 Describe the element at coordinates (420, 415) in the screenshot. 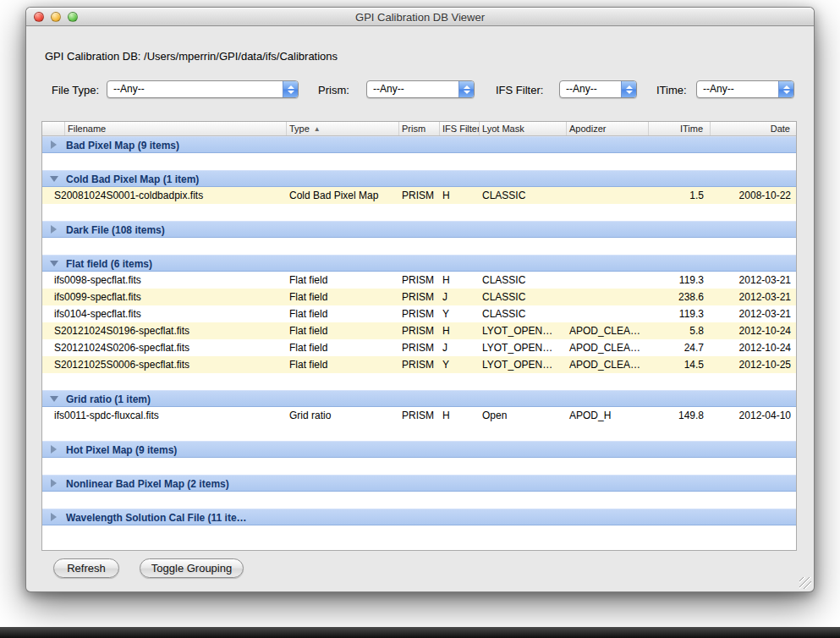

I see `table-row: ifs0011-spdc-fluxcal.fitsGrid ratioPRISM…` at that location.